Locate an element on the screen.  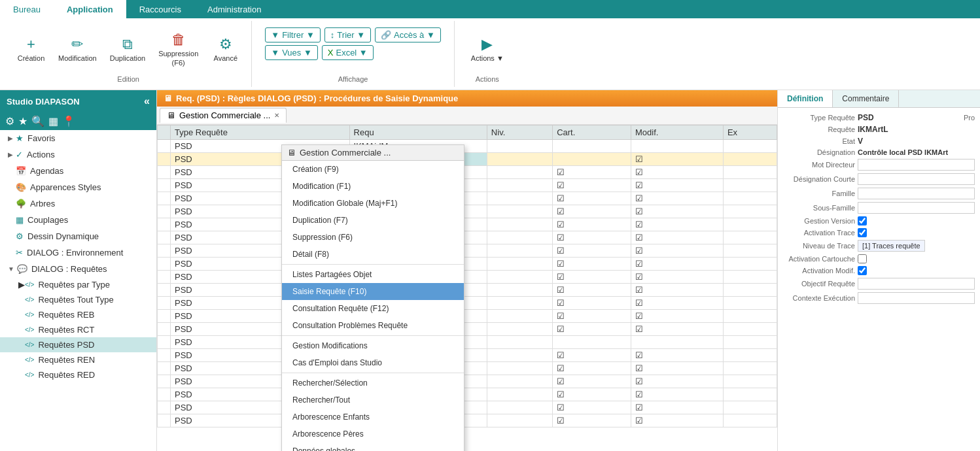
tab-close-icon: ✕ is located at coordinates (277, 115).